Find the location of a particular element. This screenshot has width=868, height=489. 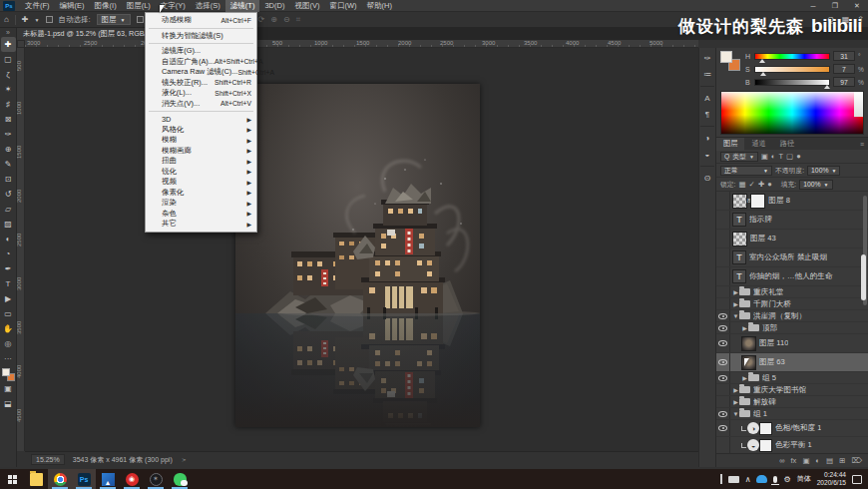

restore-button: ❐ is located at coordinates (835, 6).